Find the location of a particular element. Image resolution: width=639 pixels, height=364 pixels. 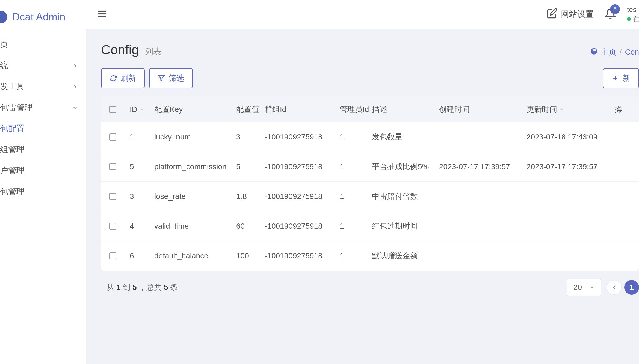

table-row: 6 default_balance 100 -1001909275918 1 默… is located at coordinates (370, 256).